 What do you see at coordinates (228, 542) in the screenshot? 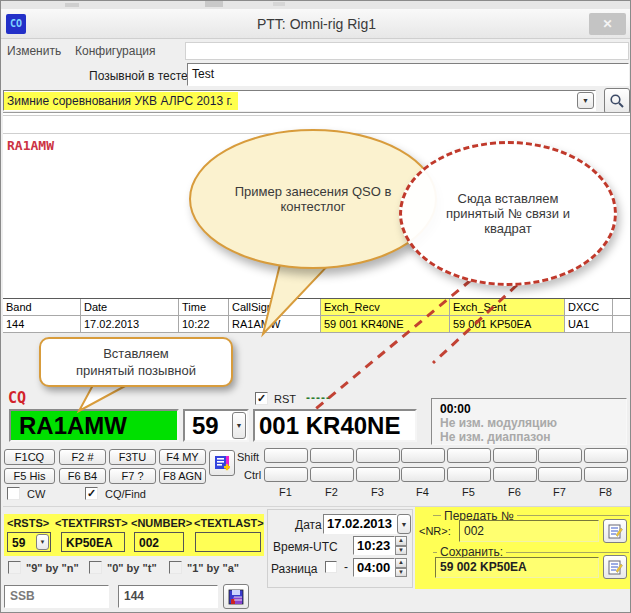
I see `textlast-field` at bounding box center [228, 542].